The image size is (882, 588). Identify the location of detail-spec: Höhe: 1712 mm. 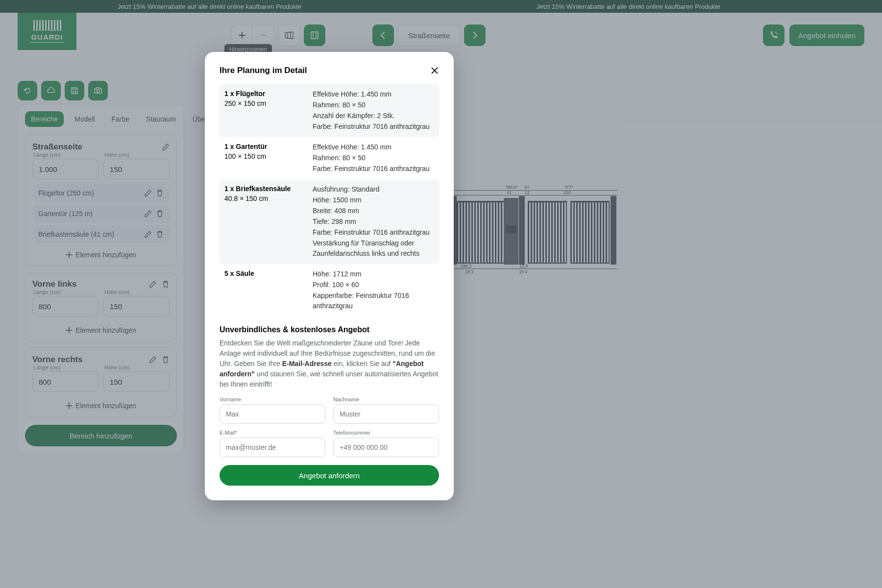
(373, 274).